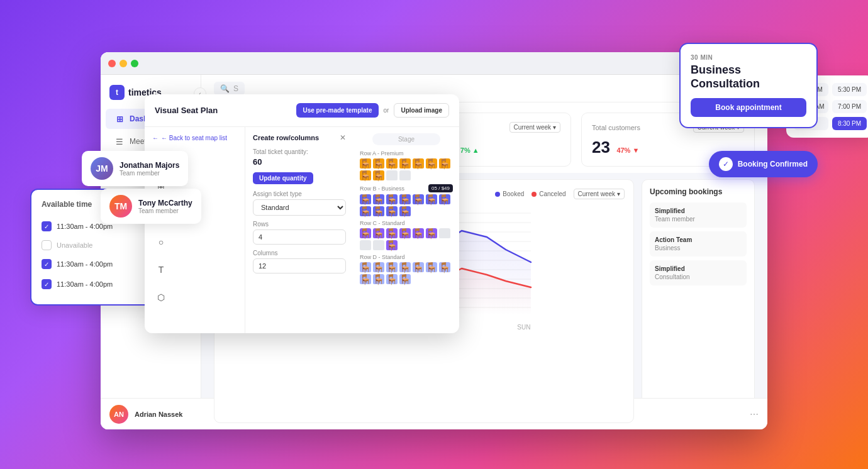 The image size is (868, 469). Describe the element at coordinates (599, 194) in the screenshot. I see `chart-period-selector: Current week ▾` at that location.